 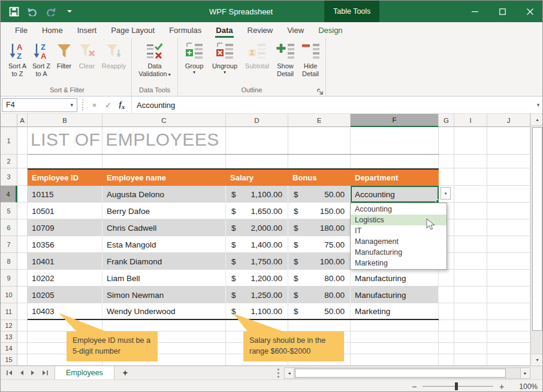 I want to click on ribbon-button-show-detail: Show Detail, so click(x=285, y=62).